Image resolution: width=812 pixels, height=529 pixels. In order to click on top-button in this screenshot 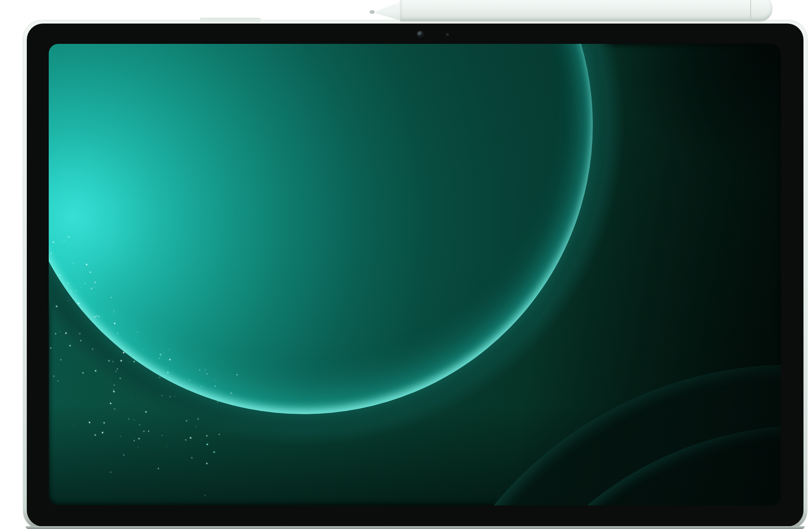, I will do `click(230, 20)`.